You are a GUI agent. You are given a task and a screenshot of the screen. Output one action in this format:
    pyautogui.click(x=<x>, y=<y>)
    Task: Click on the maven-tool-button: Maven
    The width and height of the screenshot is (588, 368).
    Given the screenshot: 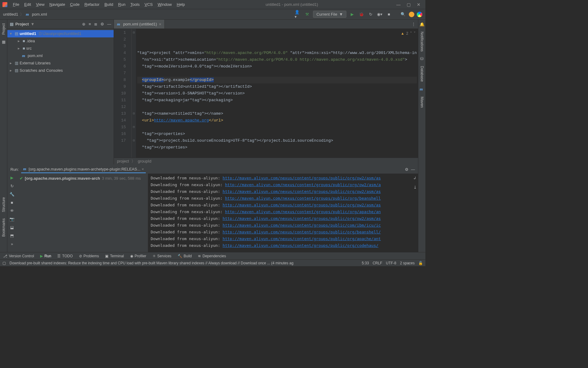 What is the action you would take?
    pyautogui.click(x=422, y=102)
    